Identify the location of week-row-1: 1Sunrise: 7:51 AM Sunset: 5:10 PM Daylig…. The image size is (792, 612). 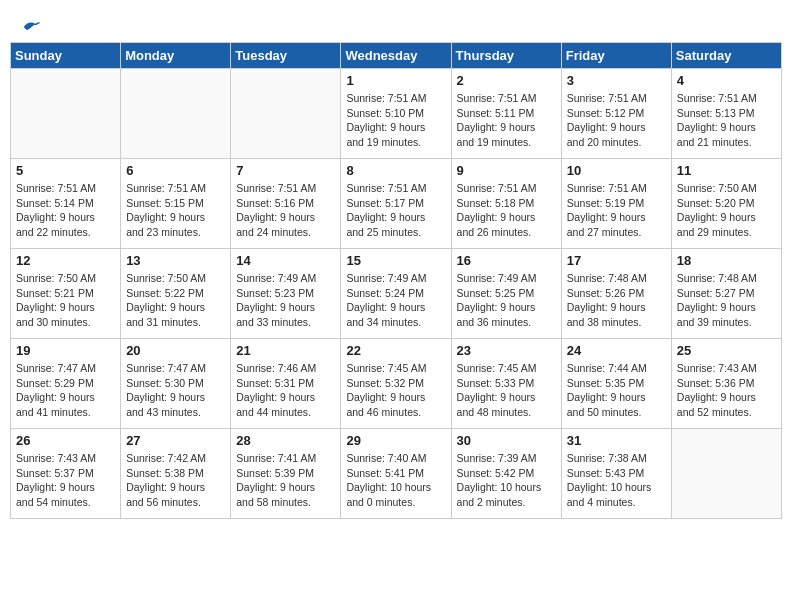
(396, 114).